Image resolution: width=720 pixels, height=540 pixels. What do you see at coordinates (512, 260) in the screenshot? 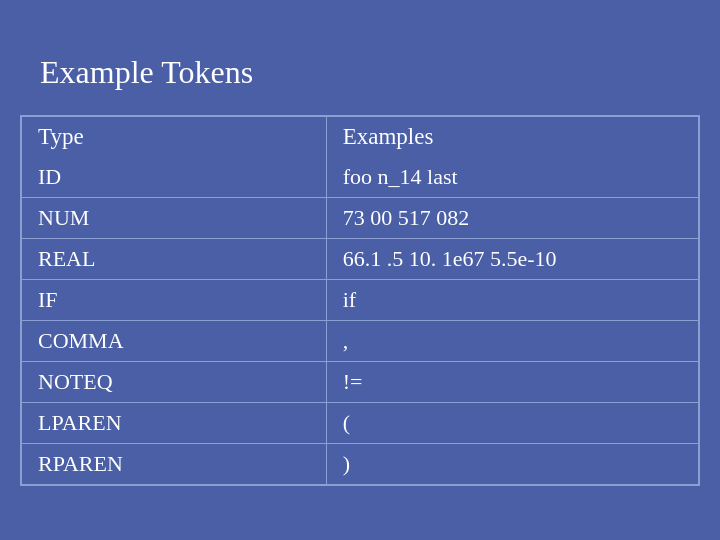
I see `token-examples: 66.1 .5 10. 1e67 5.5e-10` at bounding box center [512, 260].